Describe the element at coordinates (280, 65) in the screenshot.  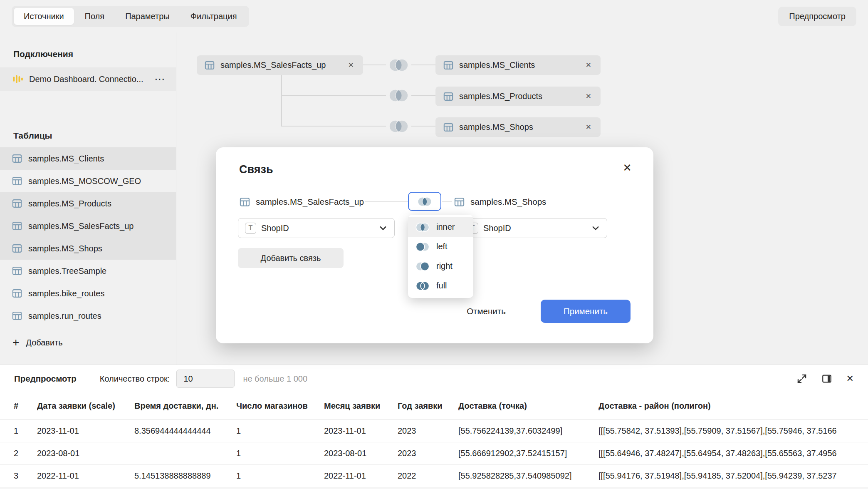
I see `canvas-node-salesfacts: samples.MS_SalesFacts_up ✕` at that location.